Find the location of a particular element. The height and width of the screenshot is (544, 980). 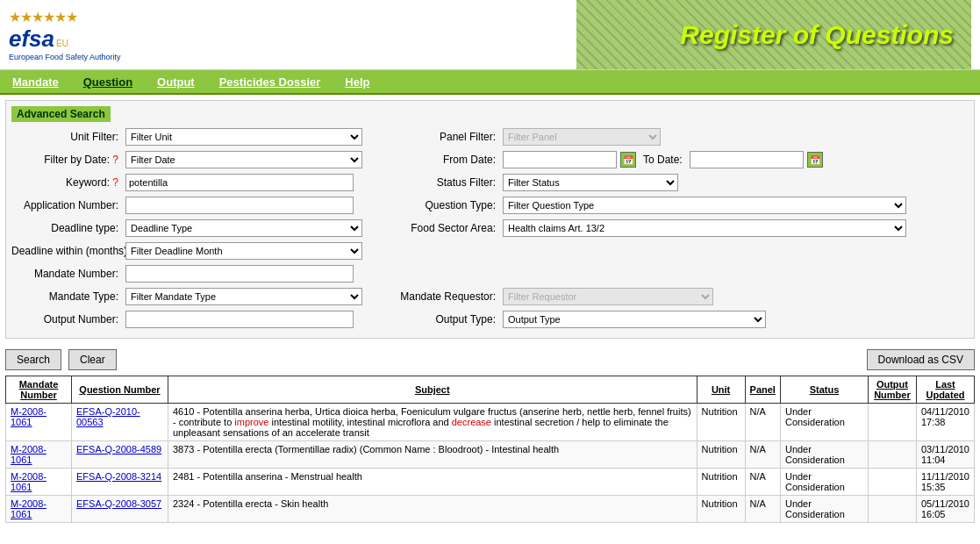

subject-cell: 4610 - Potentilla anserina herba, Urtica… is located at coordinates (433, 423).